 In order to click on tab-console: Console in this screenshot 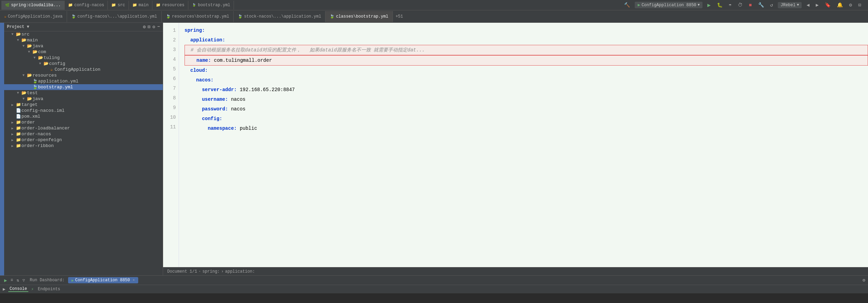, I will do `click(18, 289)`.